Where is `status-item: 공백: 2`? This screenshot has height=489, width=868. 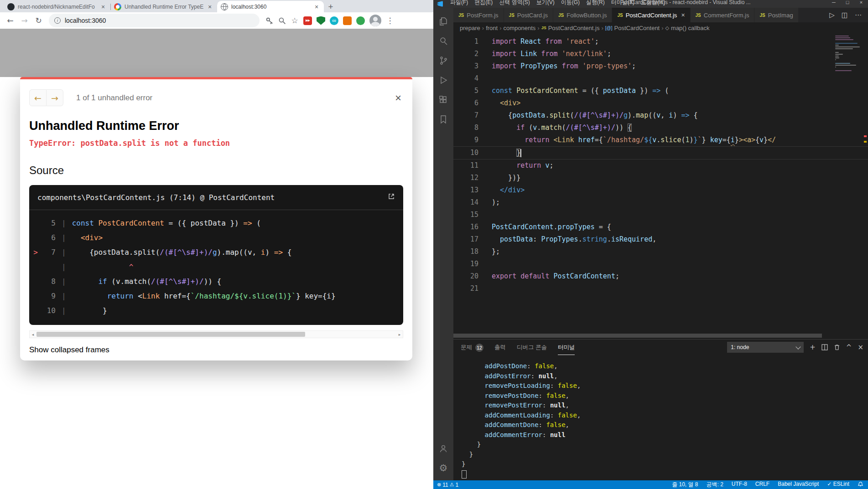
status-item: 공백: 2 is located at coordinates (715, 485).